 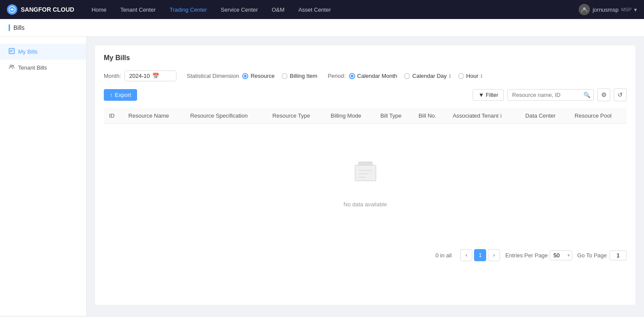 What do you see at coordinates (604, 95) in the screenshot?
I see `settings-button: ⚙` at bounding box center [604, 95].